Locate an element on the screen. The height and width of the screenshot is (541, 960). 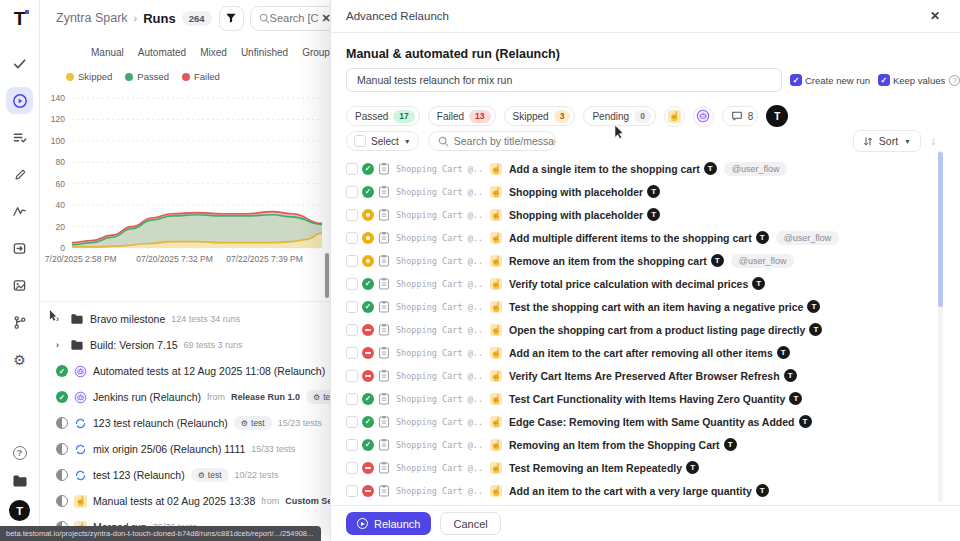
test-row: Shopping Cart @... ☝ Test the shopping c… is located at coordinates (646, 306).